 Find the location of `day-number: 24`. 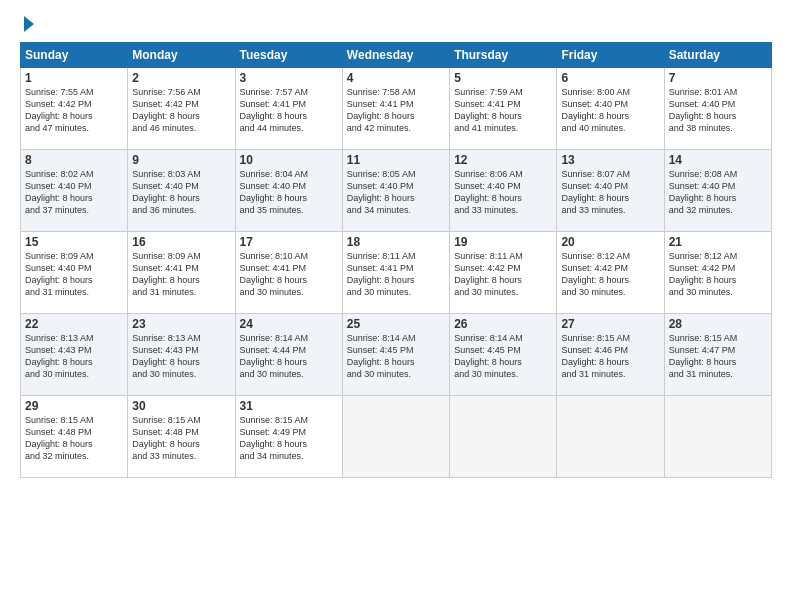

day-number: 24 is located at coordinates (289, 324).